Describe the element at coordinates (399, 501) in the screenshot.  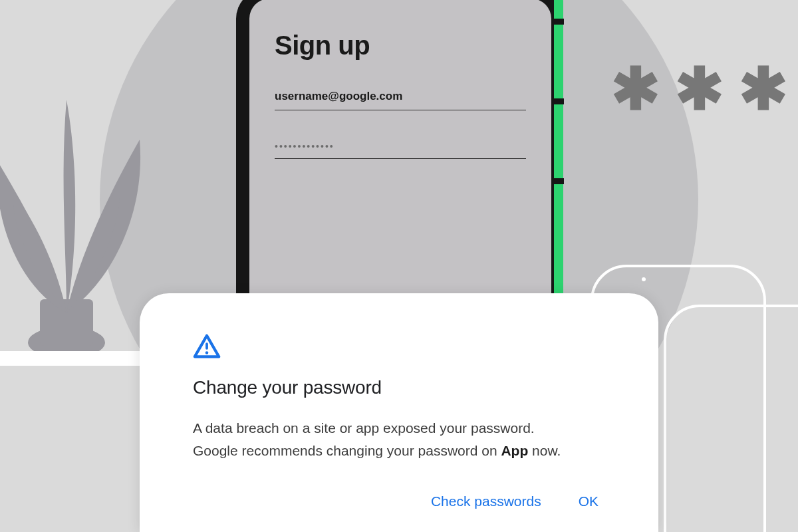
I see `dialog-actions: Check passwords OK` at that location.